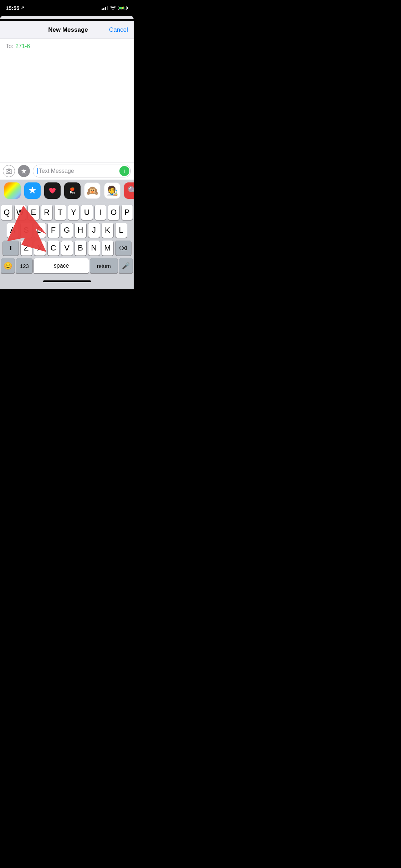  Describe the element at coordinates (67, 248) in the screenshot. I see `keyboard-row-3: ⬆ Z X C V B N M ⌫` at that location.